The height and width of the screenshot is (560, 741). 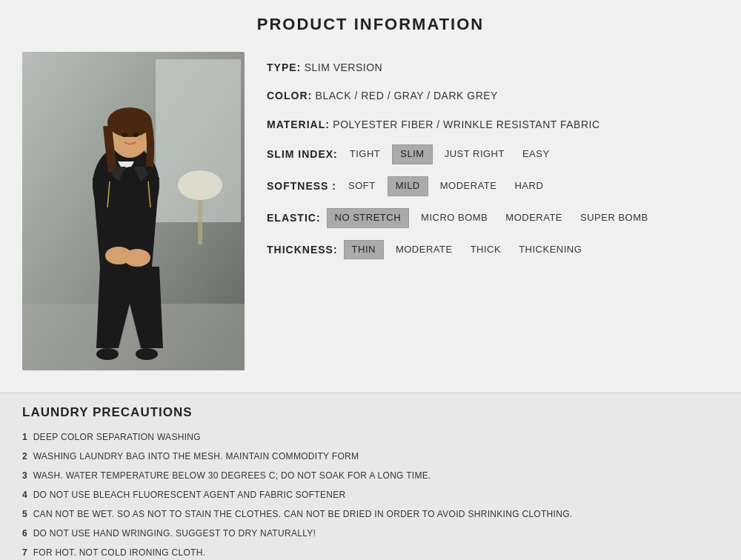 What do you see at coordinates (370, 476) in the screenshot?
I see `laundry-item: 3 WASH. WATER TEMPERATURE BELOW 30 DEGRE…` at bounding box center [370, 476].